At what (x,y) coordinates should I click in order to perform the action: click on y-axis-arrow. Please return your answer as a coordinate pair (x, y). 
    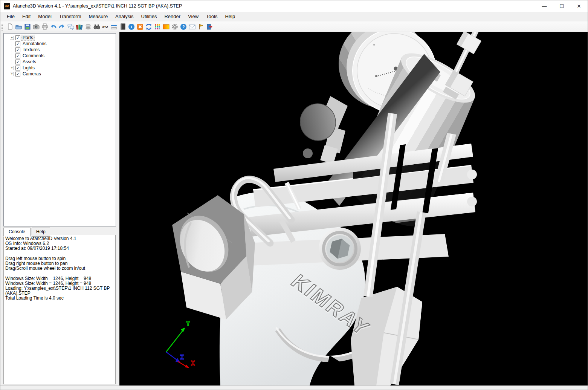
    Looking at the image, I should click on (175, 341).